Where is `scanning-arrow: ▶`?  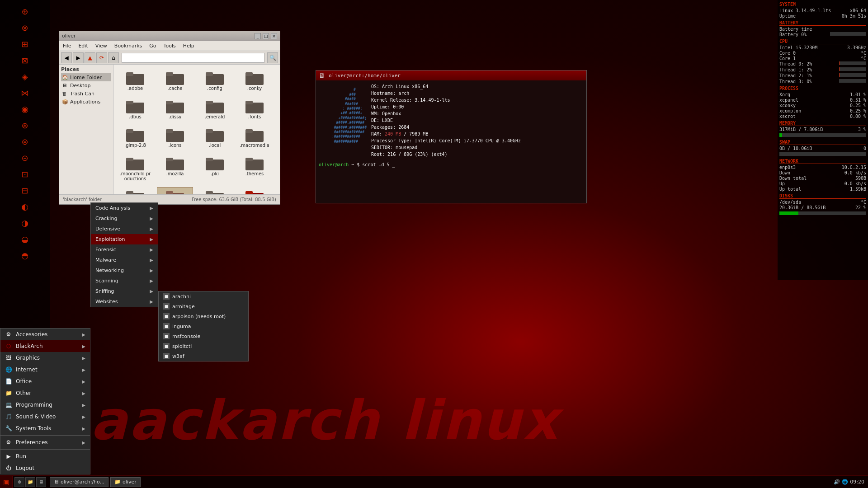 scanning-arrow: ▶ is located at coordinates (151, 281).